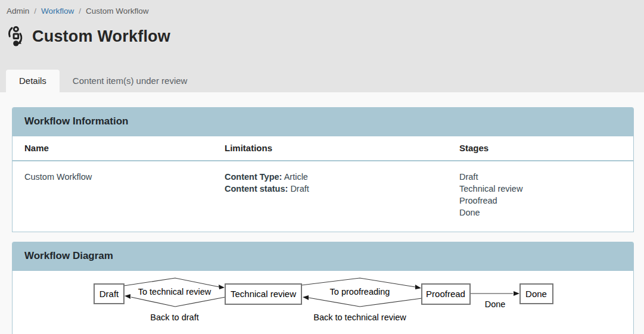 The width and height of the screenshot is (644, 334). I want to click on limitation-label: Content Type:, so click(253, 177).